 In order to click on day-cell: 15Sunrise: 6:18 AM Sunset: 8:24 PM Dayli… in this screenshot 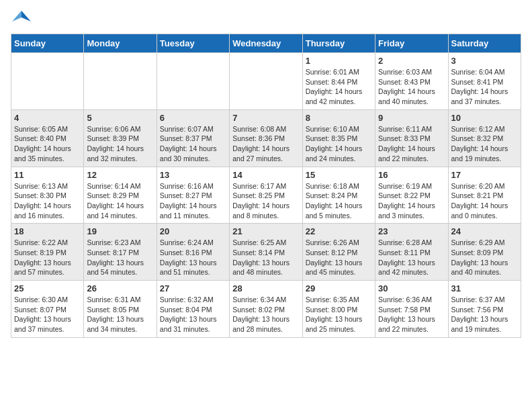, I will do `click(339, 195)`.